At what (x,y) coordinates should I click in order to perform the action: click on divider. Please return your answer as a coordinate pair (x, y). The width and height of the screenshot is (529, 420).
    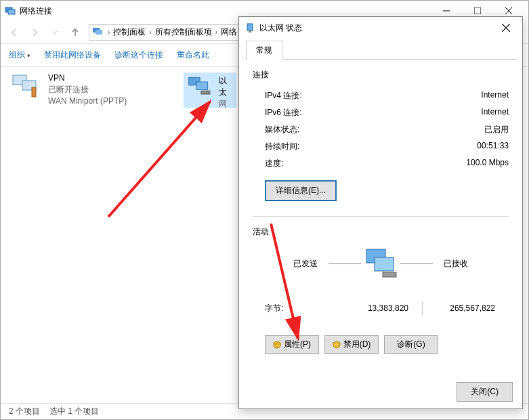
    Looking at the image, I should click on (381, 217).